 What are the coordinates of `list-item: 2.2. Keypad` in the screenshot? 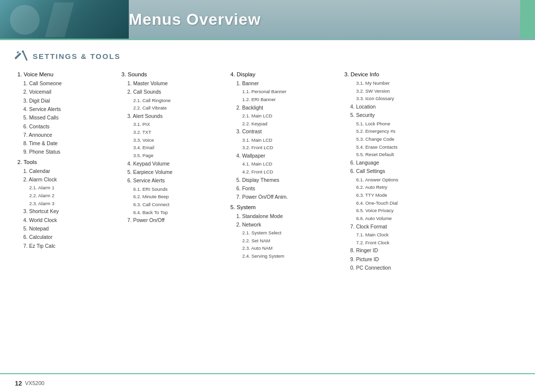 It's located at (285, 124).